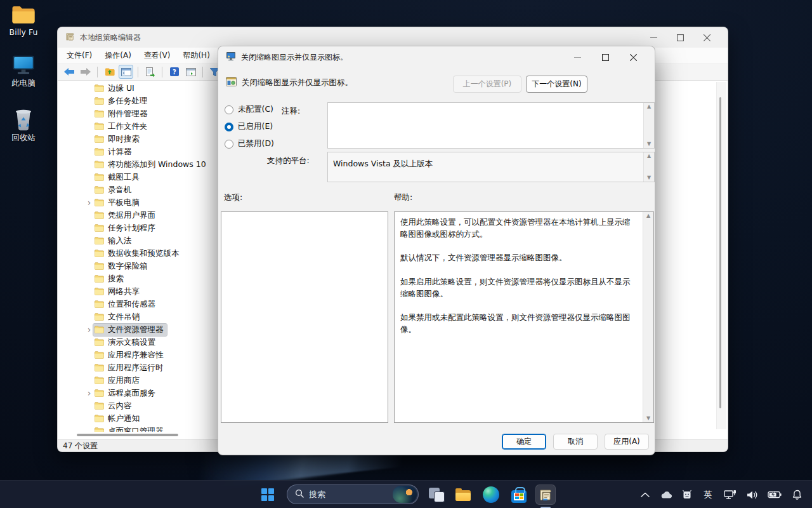 This screenshot has height=508, width=812. Describe the element at coordinates (79, 56) in the screenshot. I see `menu-item: 文件(F)` at that location.